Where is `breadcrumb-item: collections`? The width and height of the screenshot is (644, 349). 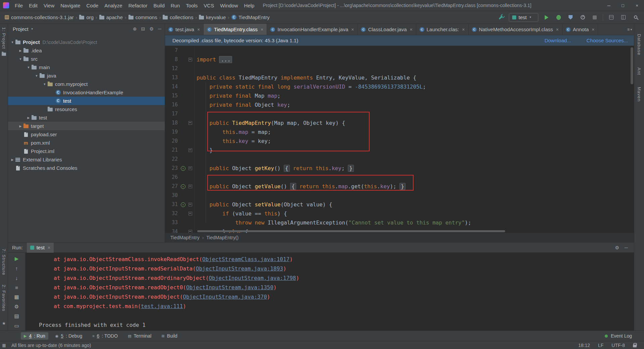 breadcrumb-item: collections is located at coordinates (178, 17).